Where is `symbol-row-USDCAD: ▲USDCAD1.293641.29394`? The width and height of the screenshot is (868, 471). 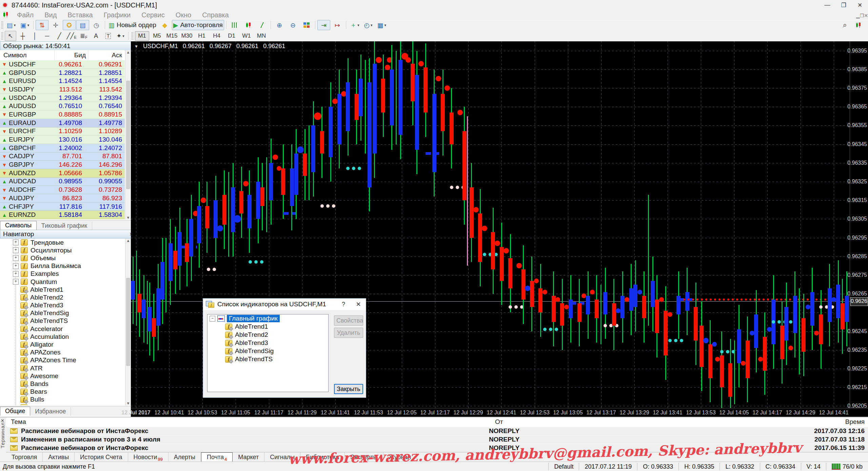 symbol-row-USDCAD: ▲USDCAD1.293641.29394 is located at coordinates (62, 98).